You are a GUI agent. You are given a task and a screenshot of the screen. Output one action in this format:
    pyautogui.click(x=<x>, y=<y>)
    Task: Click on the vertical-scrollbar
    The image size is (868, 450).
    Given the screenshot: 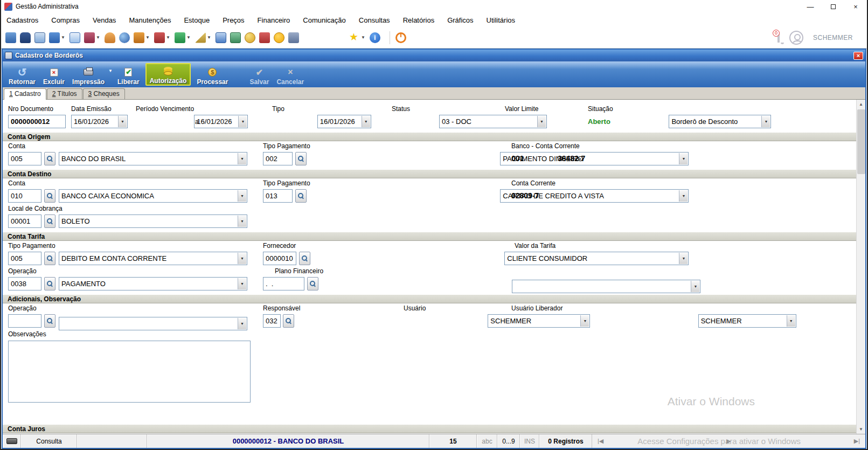 What is the action you would take?
    pyautogui.click(x=861, y=267)
    